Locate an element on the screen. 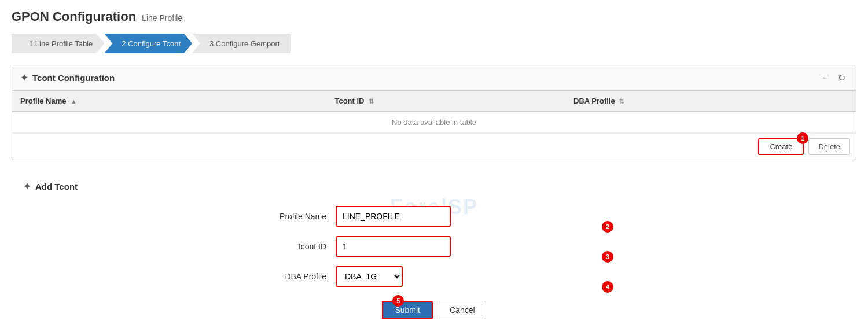  profile-name-field-wrapper: 2 is located at coordinates (472, 216).